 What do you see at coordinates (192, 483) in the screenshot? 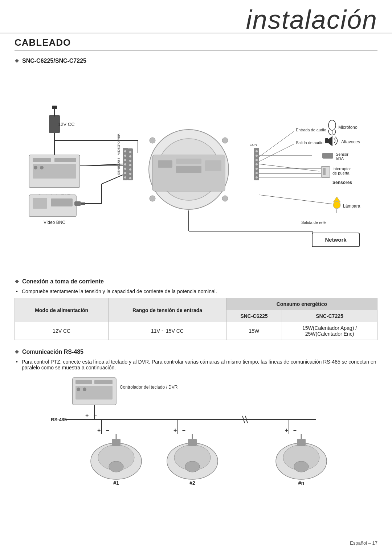
I see `camera2-label: #2` at bounding box center [192, 483].